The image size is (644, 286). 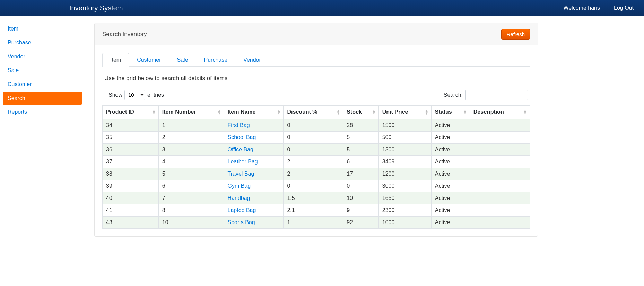 What do you see at coordinates (42, 43) in the screenshot?
I see `sidebar-item-purchase: Purchase` at bounding box center [42, 43].